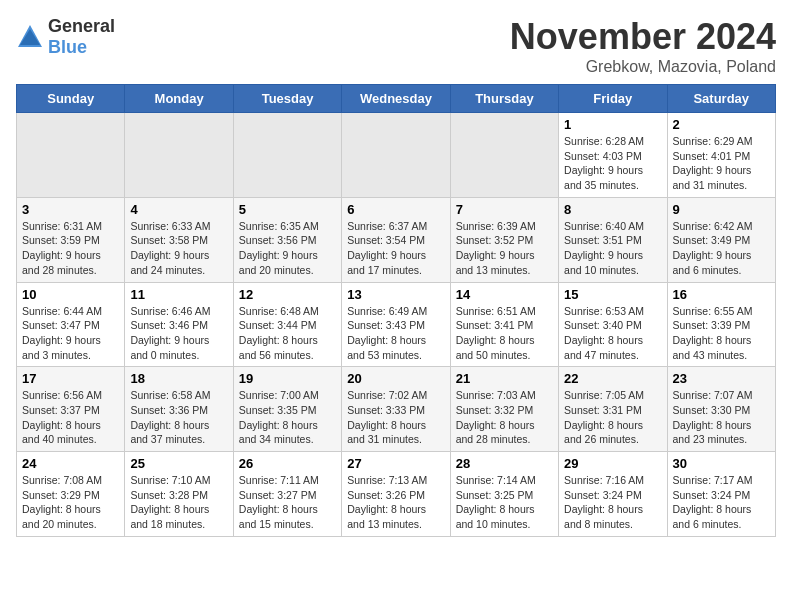  Describe the element at coordinates (396, 248) in the screenshot. I see `day-info: Sunrise: 6:37 AMSunset: 3:54 PMDaylight:…` at that location.